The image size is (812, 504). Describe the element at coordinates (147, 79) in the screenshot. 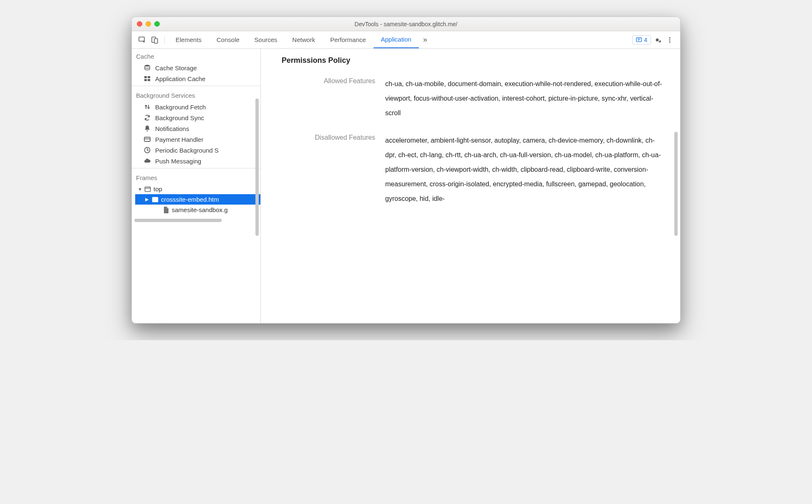

I see `grid-icon` at that location.